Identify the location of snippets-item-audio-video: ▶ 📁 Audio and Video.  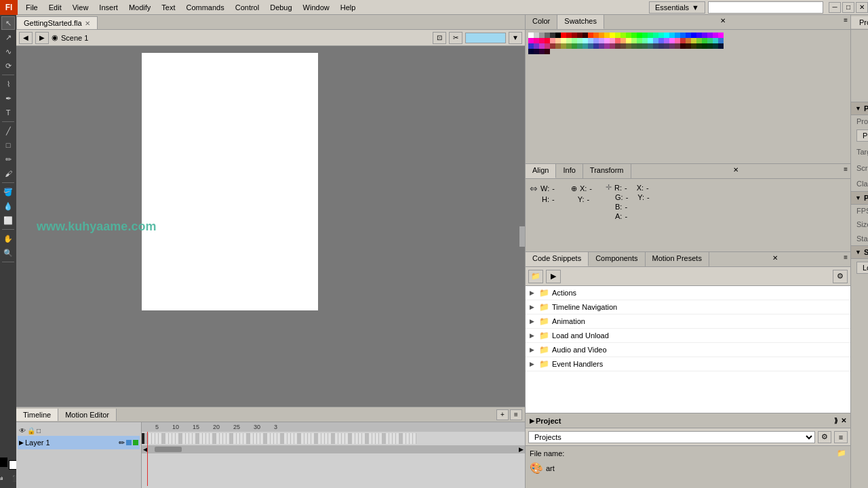
(688, 350).